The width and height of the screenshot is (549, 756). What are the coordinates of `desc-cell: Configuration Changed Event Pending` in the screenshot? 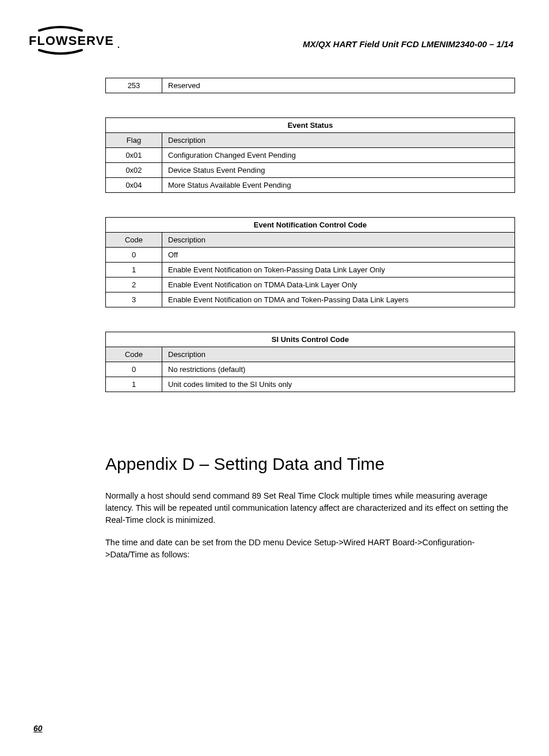 It's located at (338, 155).